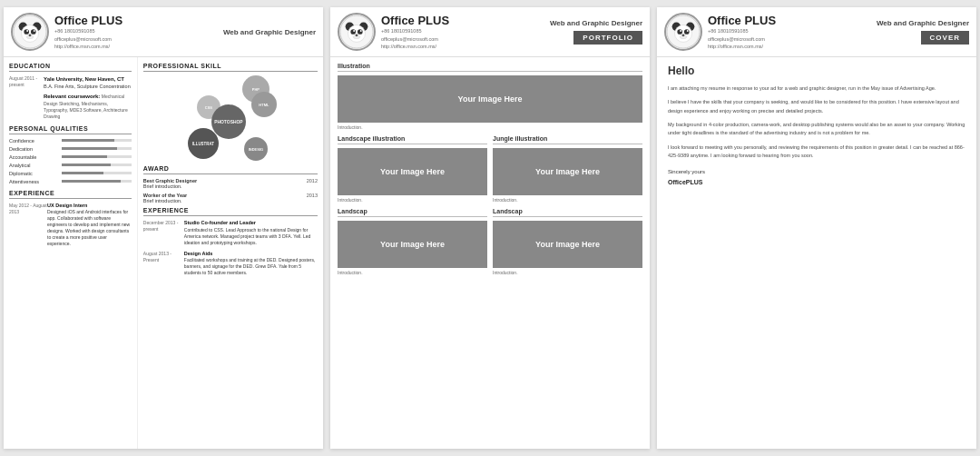 Image resolution: width=980 pixels, height=456 pixels. What do you see at coordinates (817, 89) in the screenshot?
I see `cover-paragraph: I am attaching my resume in response to …` at bounding box center [817, 89].